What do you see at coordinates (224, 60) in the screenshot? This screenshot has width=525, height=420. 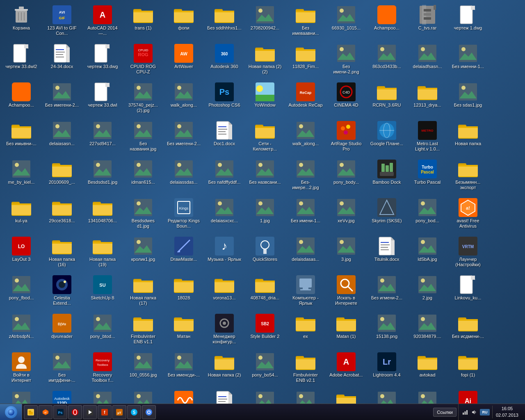 I see `desktop-icon-autodesk360: 360Autodesk 360` at bounding box center [224, 60].